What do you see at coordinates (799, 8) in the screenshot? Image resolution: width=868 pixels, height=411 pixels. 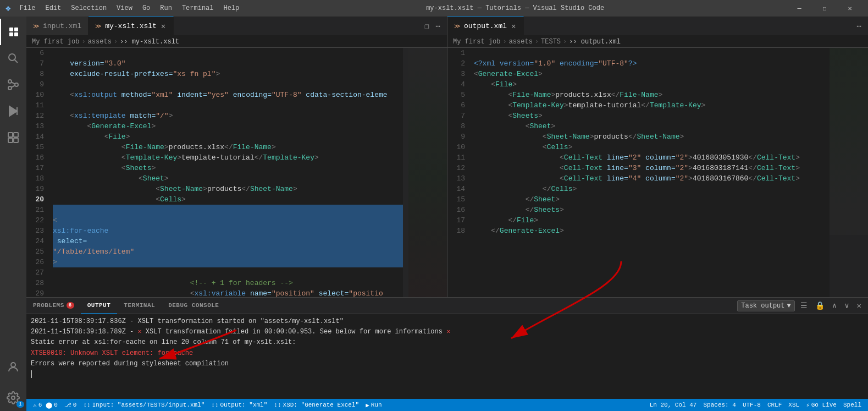 I see `minimize-button: ‒` at bounding box center [799, 8].